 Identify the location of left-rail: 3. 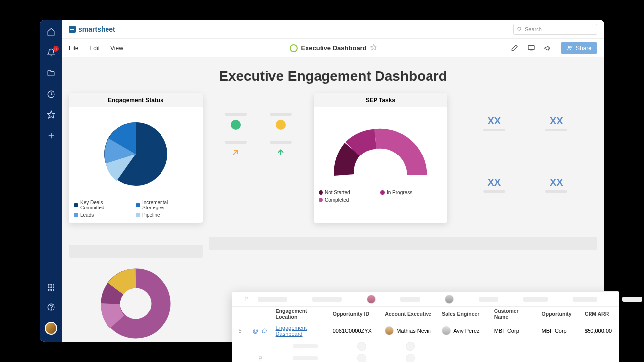
(51, 181).